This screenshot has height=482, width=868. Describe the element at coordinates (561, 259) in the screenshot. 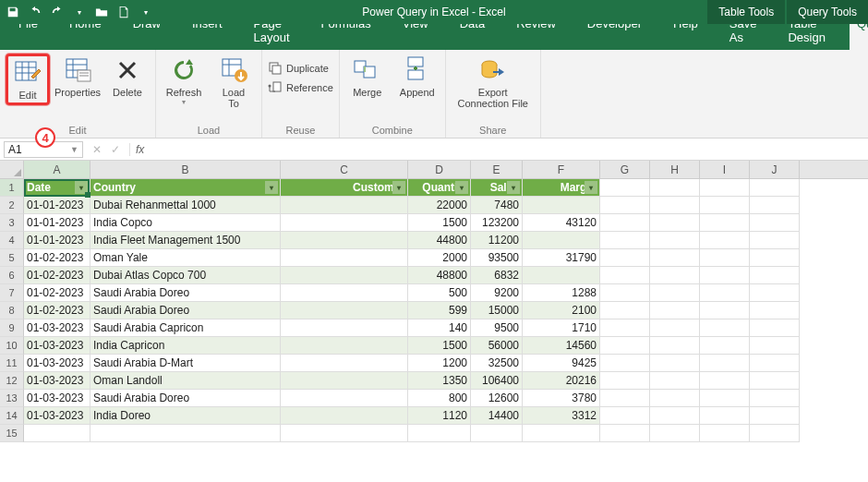

I see `table-cell: 31790` at that location.